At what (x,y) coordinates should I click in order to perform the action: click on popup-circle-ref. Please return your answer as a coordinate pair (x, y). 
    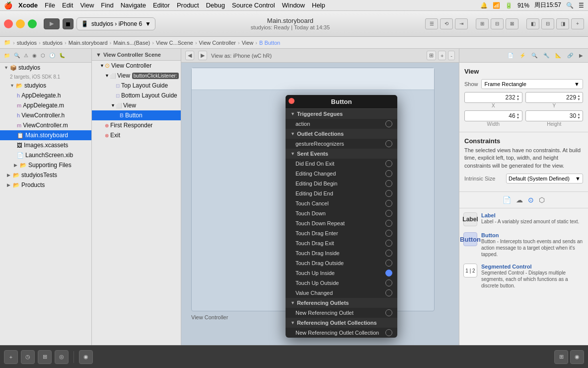
    Looking at the image, I should click on (389, 313).